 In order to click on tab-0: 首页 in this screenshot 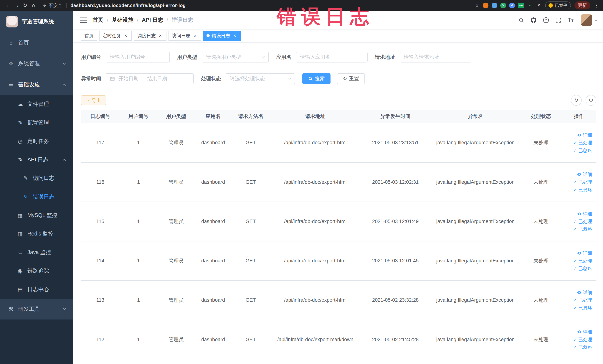, I will do `click(89, 36)`.